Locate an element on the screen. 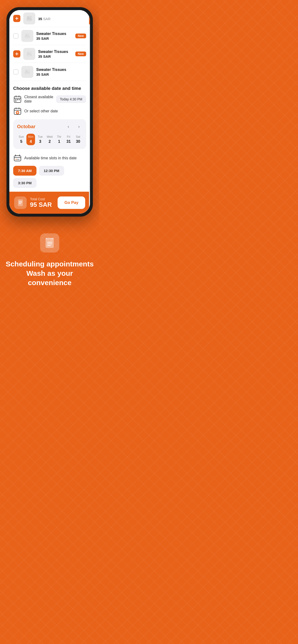 The height and width of the screenshot is (644, 298). day-number: 2 is located at coordinates (50, 142).